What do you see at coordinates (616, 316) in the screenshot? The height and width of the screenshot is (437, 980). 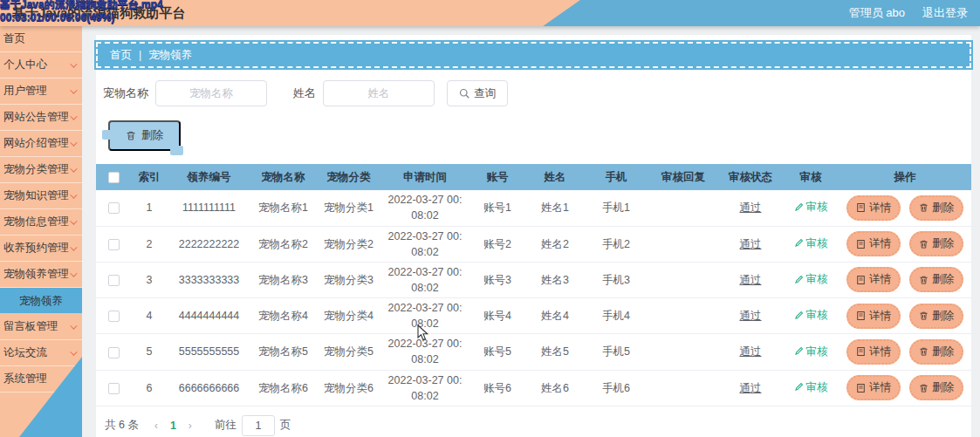 I see `cell-phone: 手机4` at bounding box center [616, 316].